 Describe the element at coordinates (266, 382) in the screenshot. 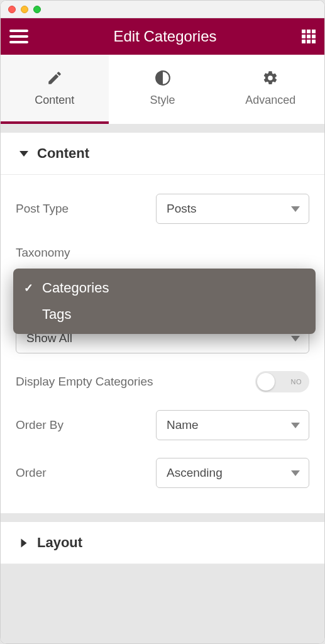

I see `toggle-knob` at that location.